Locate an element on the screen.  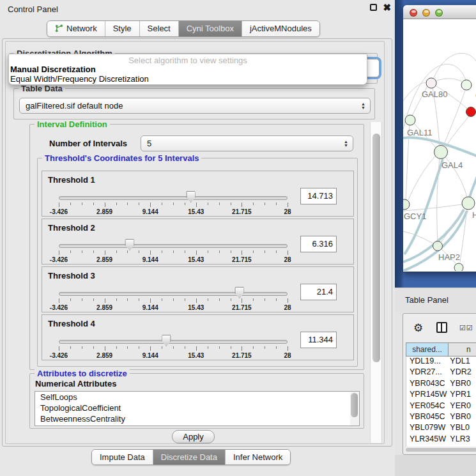
minimize-traffic-light-icon is located at coordinates (426, 13).